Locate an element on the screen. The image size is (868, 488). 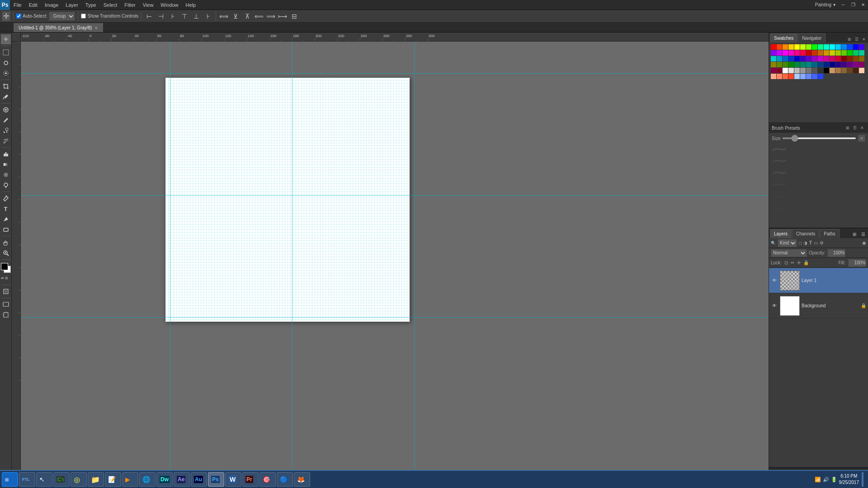
crop-tool-btn is located at coordinates (6, 86).